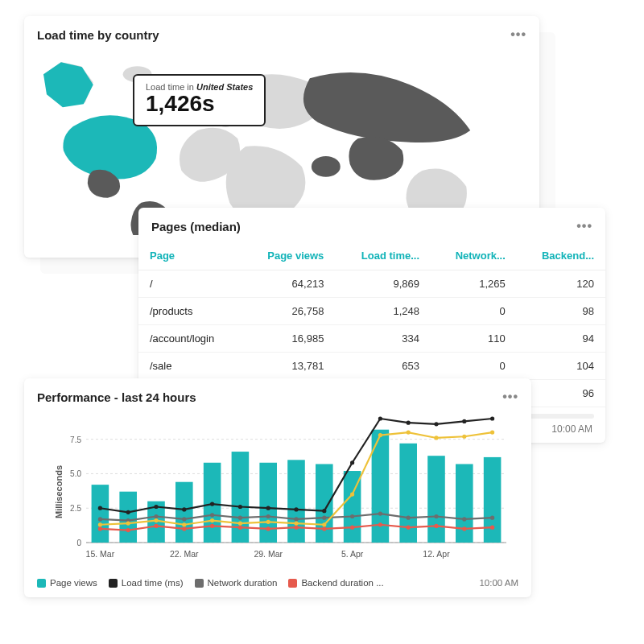  I want to click on legend-label: Load time (ms), so click(153, 583).